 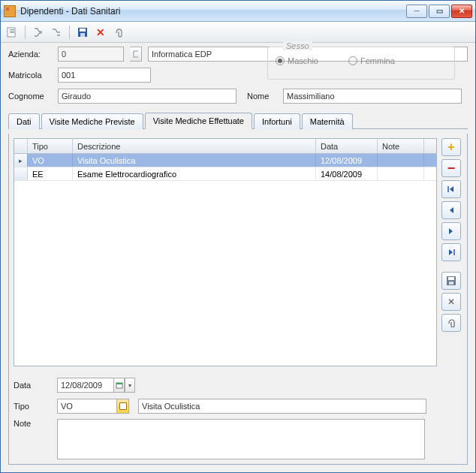 I want to click on label-detail-note: Note, so click(x=32, y=423).